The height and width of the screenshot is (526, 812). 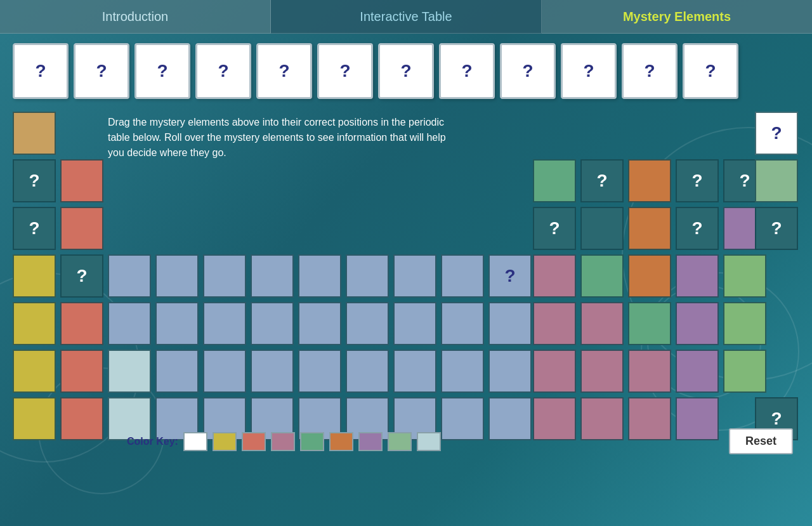 I want to click on cell-ba, so click(x=82, y=371).